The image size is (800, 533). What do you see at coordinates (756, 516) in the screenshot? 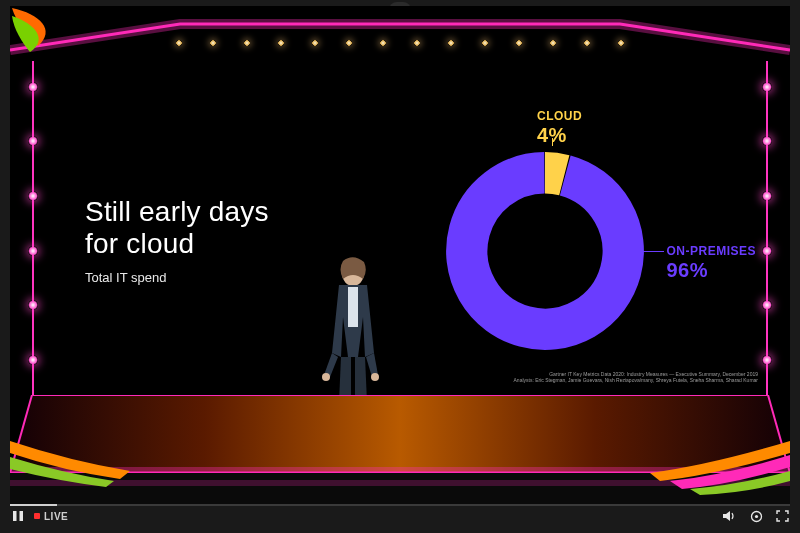
I see `gear-icon` at bounding box center [756, 516].